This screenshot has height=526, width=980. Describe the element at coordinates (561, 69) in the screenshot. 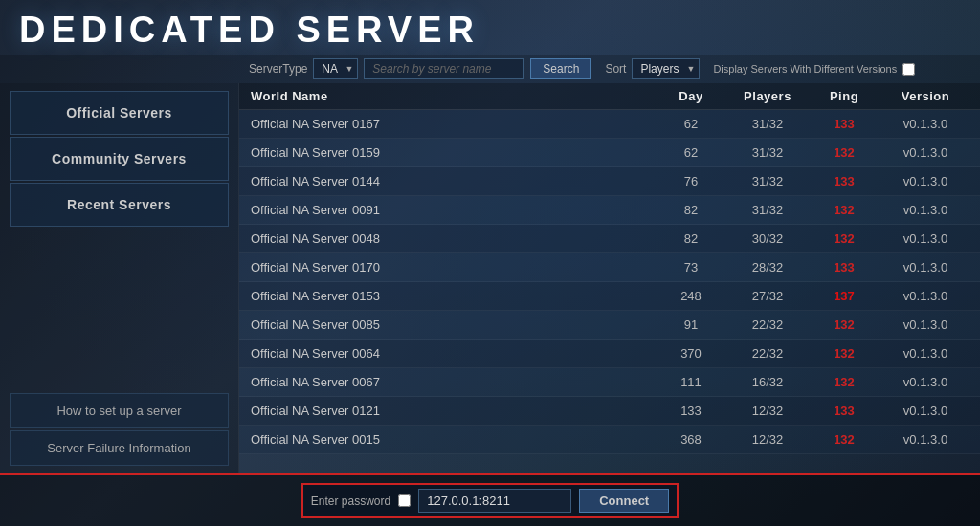

I see `search-button: Search` at that location.